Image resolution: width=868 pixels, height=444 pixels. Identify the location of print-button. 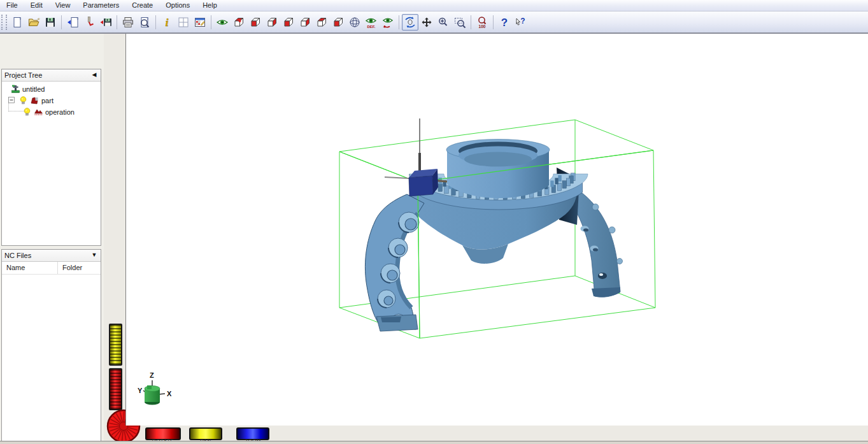
(128, 22).